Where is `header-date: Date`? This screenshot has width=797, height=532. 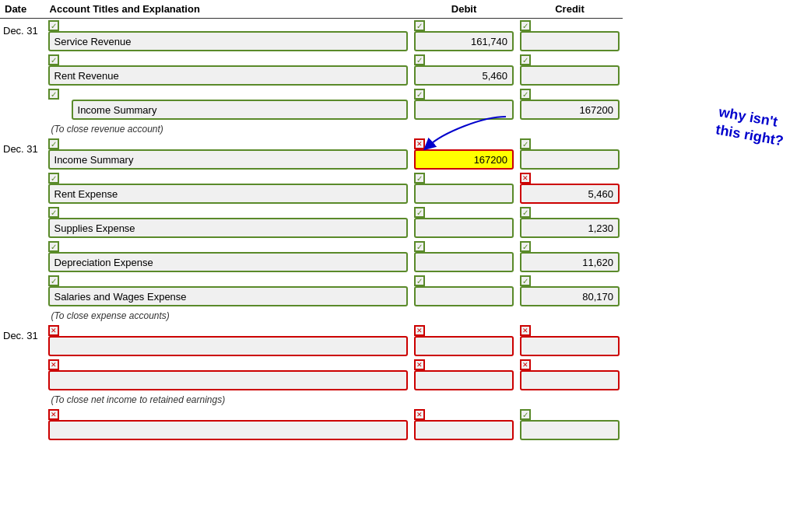
header-date: Date is located at coordinates (23, 9).